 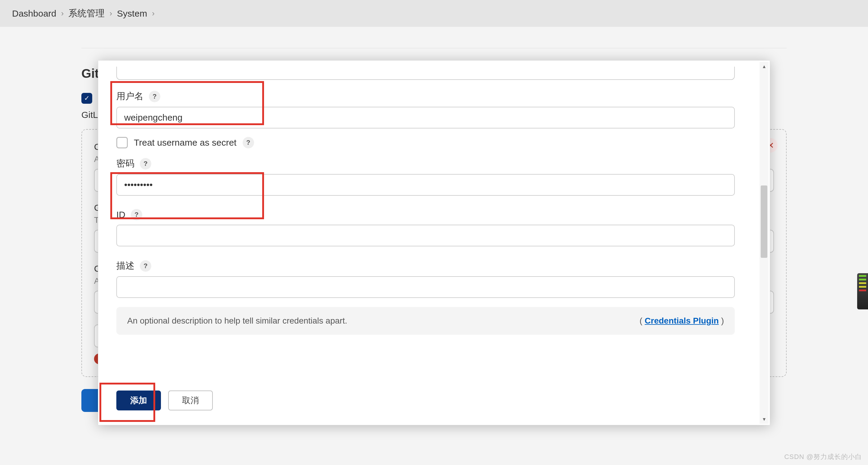 I want to click on field2-label: GitL, so click(x=434, y=208).